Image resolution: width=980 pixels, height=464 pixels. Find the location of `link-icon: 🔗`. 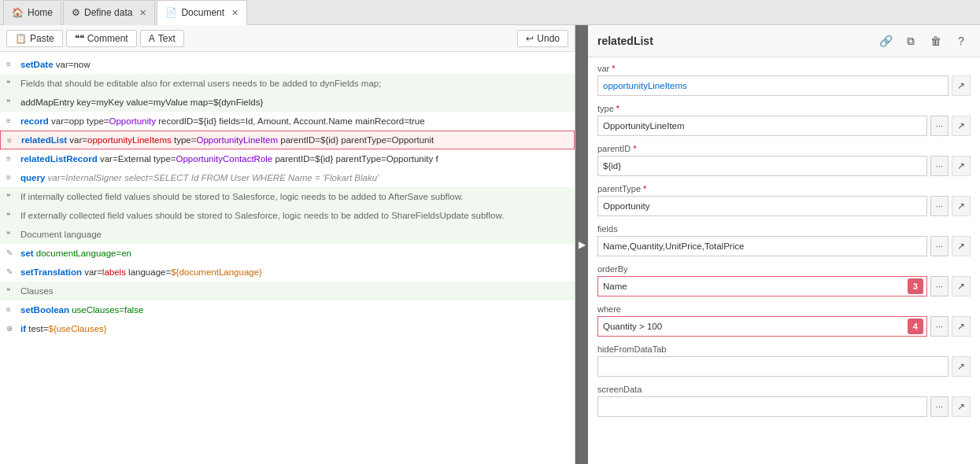

link-icon: 🔗 is located at coordinates (886, 41).